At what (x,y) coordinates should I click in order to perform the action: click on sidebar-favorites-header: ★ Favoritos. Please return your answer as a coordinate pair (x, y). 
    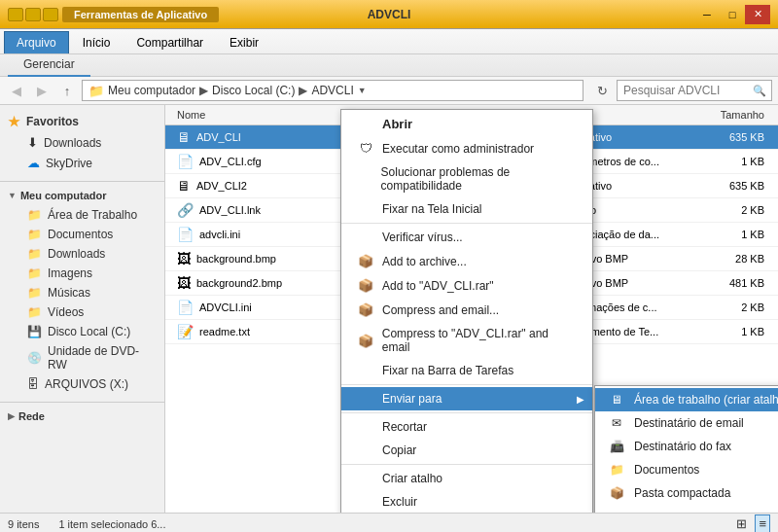
    Looking at the image, I should click on (82, 122).